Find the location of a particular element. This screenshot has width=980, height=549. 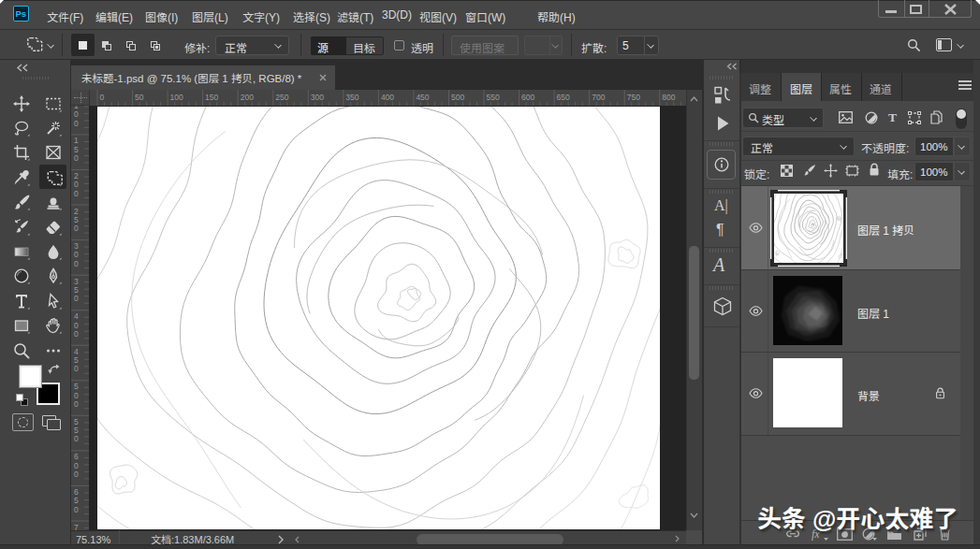

svg-text: 350 is located at coordinates (352, 97).